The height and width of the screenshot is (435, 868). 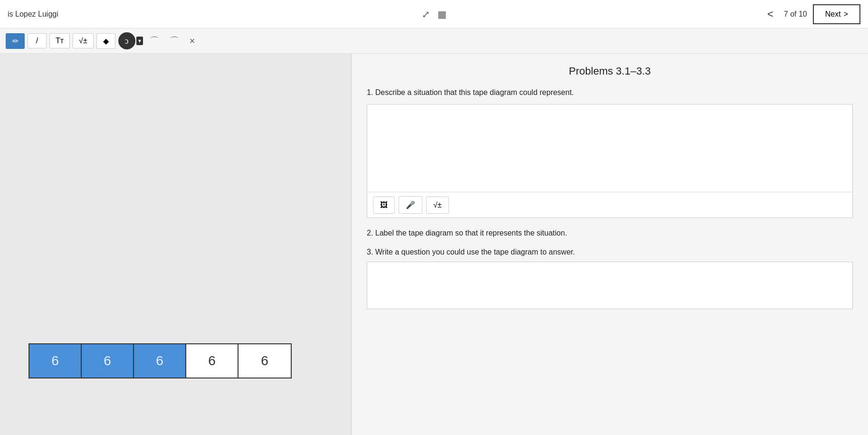 What do you see at coordinates (15, 41) in the screenshot?
I see `pen-button: ✏` at bounding box center [15, 41].